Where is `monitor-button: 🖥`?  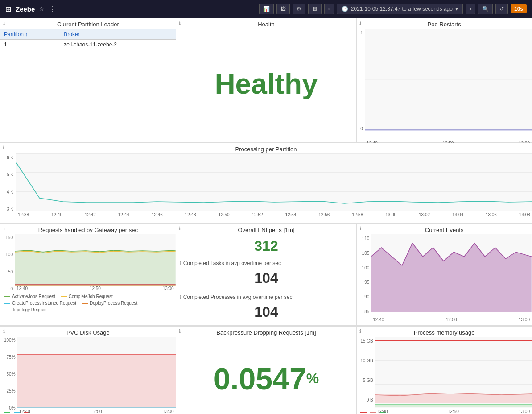
monitor-button: 🖥 is located at coordinates (315, 9).